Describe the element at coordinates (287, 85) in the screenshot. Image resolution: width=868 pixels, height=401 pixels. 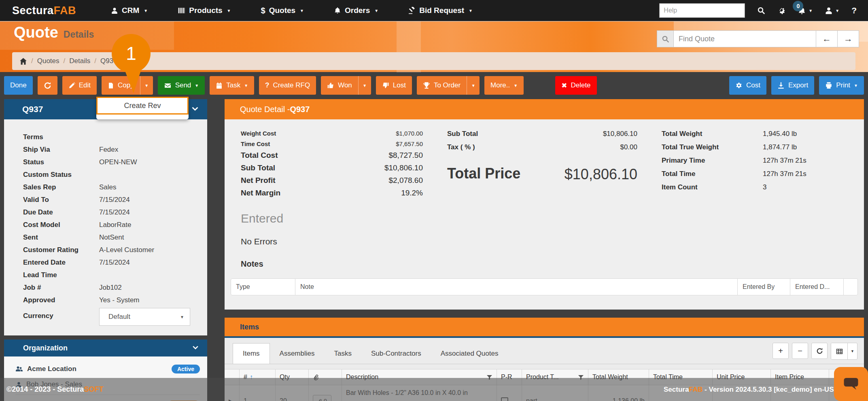
I see `create-rfq-button: ?Create RFQ` at that location.